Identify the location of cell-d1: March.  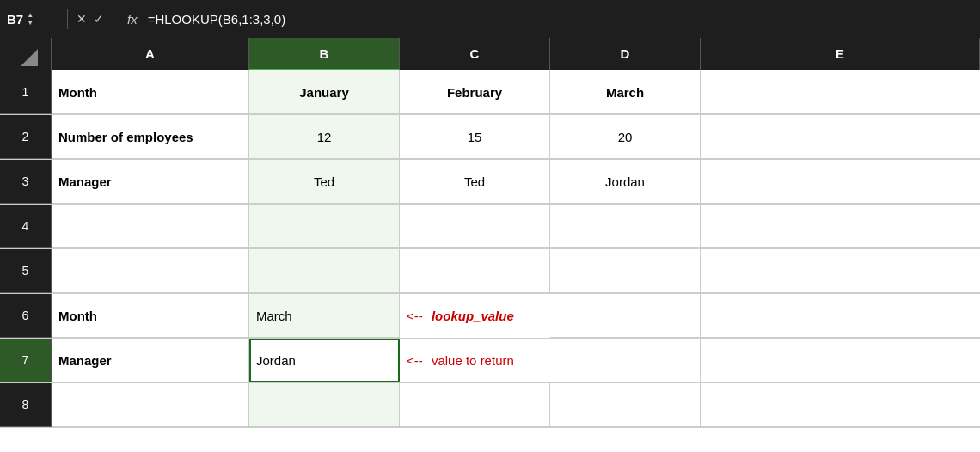
(626, 93).